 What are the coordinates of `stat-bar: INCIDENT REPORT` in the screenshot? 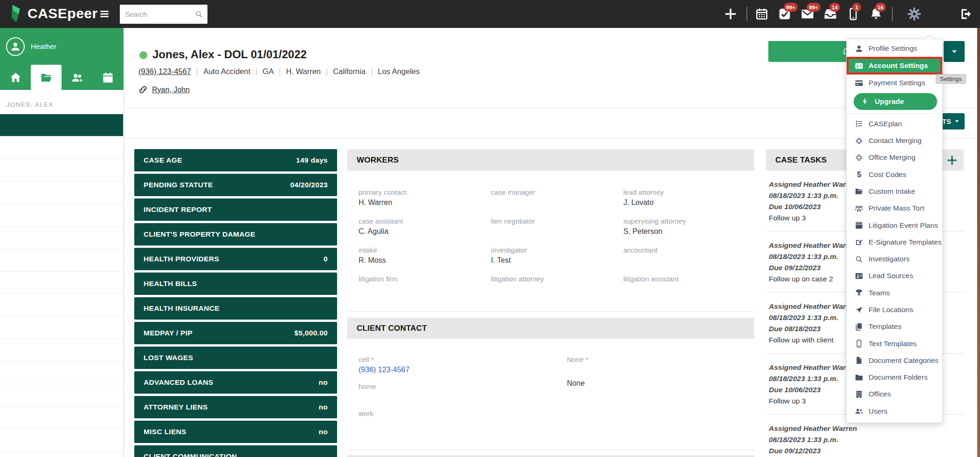 It's located at (236, 210).